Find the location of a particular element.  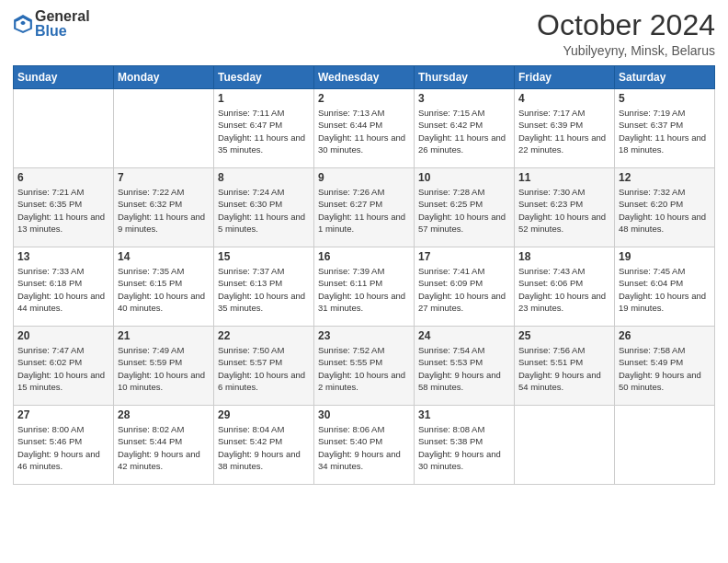

header-wednesday: Wednesday is located at coordinates (364, 77).